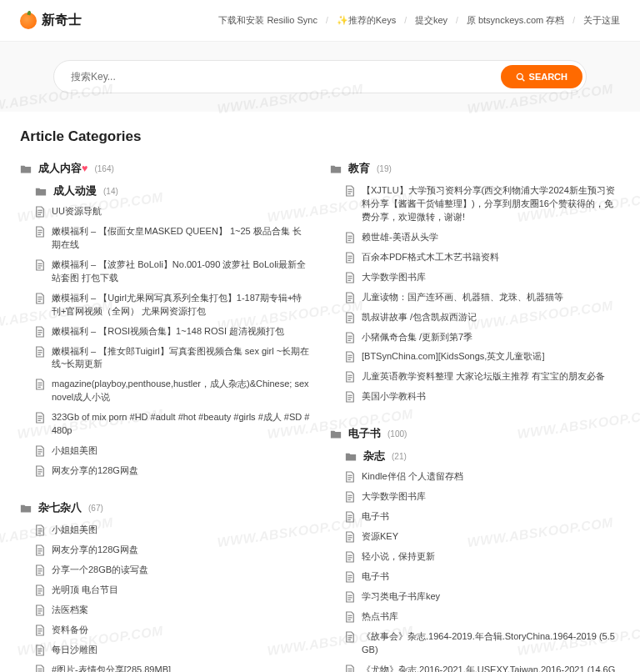 The height and width of the screenshot is (672, 640). Describe the element at coordinates (482, 204) in the screenshot. I see `list-item: 【XJTLU】大学预习资料分享(西交利物浦大学2024新生预习资料分享【酱酱干货…` at that location.